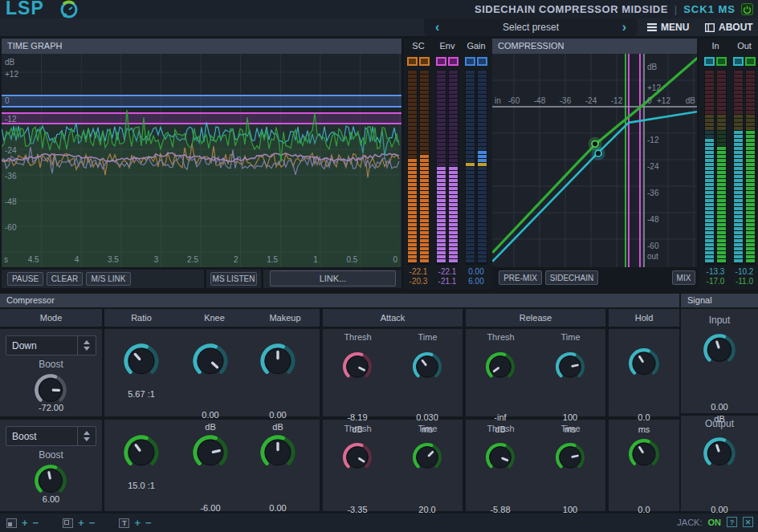 This screenshot has height=532, width=758. What do you see at coordinates (418, 282) in the screenshot?
I see `sc-meter-value-right: -20.3` at bounding box center [418, 282].